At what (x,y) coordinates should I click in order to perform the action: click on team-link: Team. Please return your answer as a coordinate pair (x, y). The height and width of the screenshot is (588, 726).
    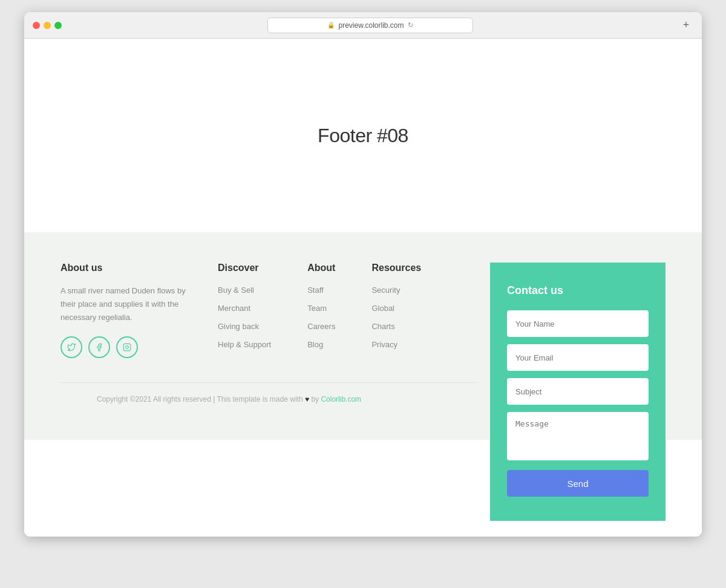
    Looking at the image, I should click on (317, 309).